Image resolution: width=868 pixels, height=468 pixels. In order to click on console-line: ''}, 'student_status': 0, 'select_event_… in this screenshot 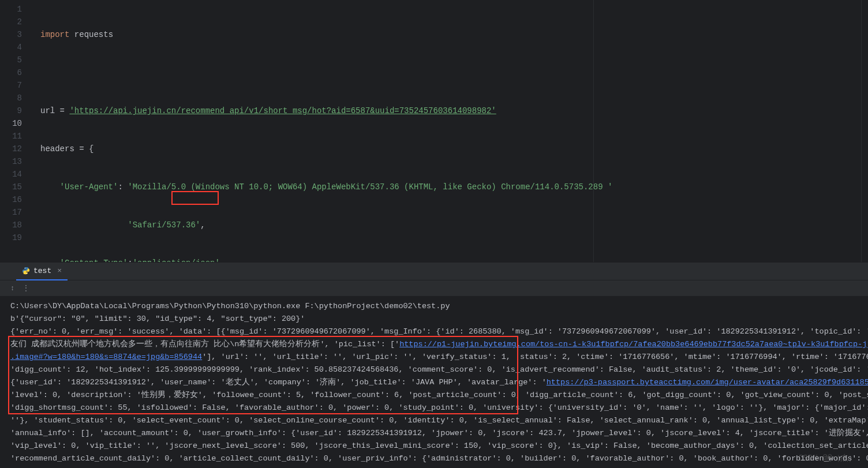, I will do `click(439, 421)`.